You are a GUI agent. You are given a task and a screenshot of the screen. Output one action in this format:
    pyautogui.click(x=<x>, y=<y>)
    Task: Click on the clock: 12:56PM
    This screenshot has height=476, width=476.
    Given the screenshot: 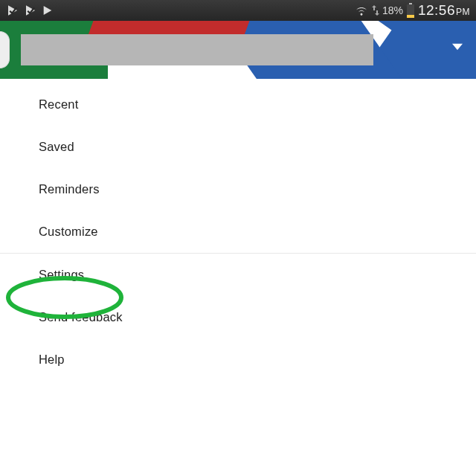 What is the action you would take?
    pyautogui.click(x=444, y=10)
    